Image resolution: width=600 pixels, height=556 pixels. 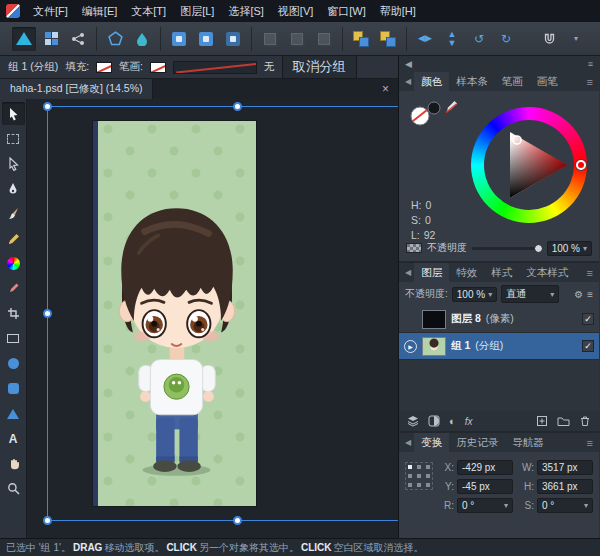 I want to click on new-group-icon, so click(x=564, y=421).